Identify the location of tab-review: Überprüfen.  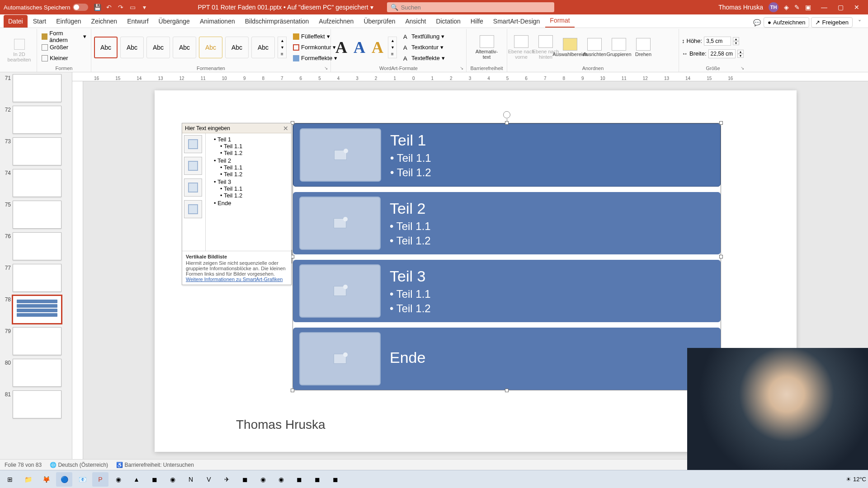
(379, 21).